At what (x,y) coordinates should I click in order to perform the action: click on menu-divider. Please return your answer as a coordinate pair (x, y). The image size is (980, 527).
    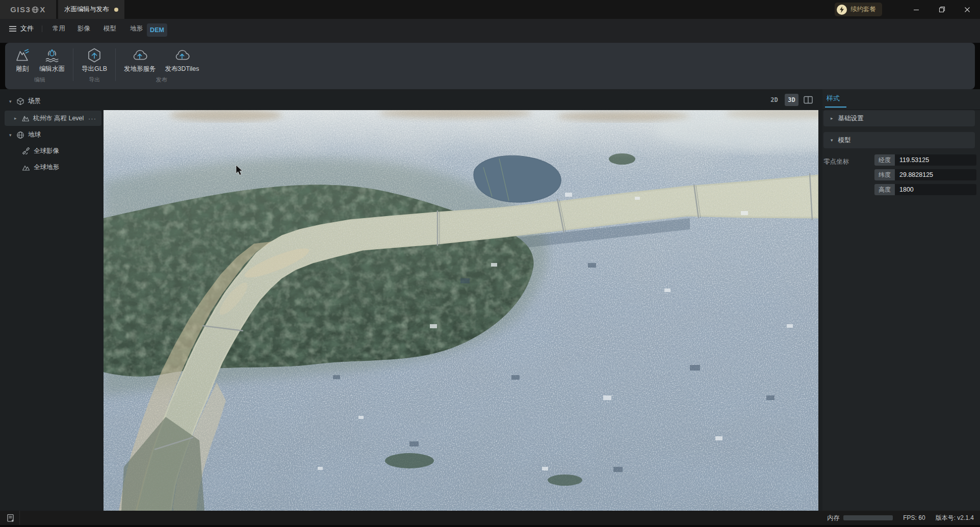
    Looking at the image, I should click on (42, 29).